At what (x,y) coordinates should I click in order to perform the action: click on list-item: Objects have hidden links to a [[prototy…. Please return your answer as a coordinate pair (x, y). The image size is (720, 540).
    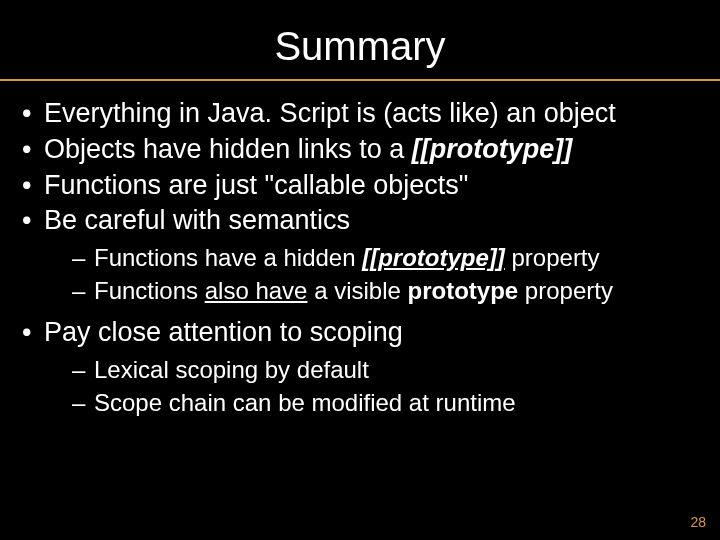
    Looking at the image, I should click on (360, 150).